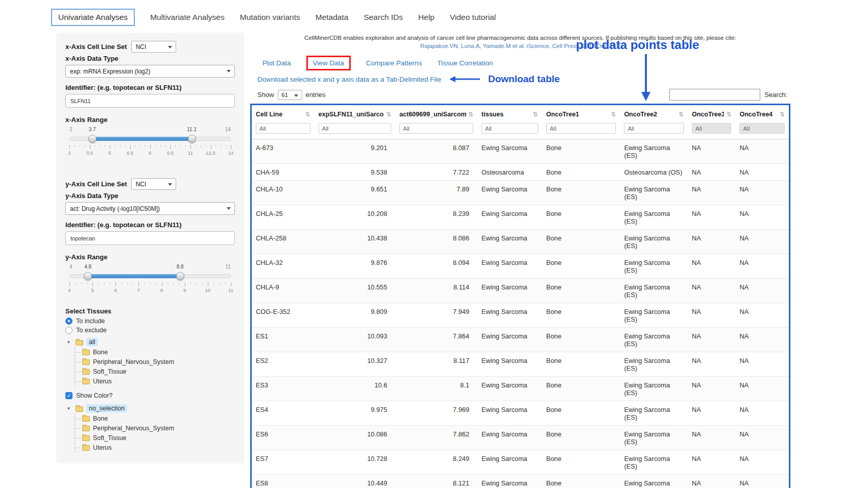 The width and height of the screenshot is (868, 488). I want to click on table-header-row: Cell Line⇅expSLFN11_uniSarcoma⇅act609699…, so click(520, 113).